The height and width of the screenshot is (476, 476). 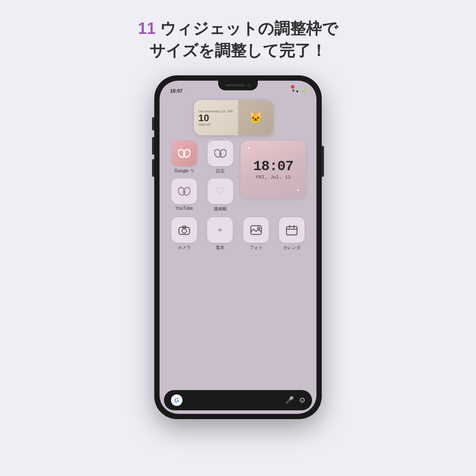 What do you see at coordinates (220, 171) in the screenshot?
I see `settings-label: 設定` at bounding box center [220, 171].